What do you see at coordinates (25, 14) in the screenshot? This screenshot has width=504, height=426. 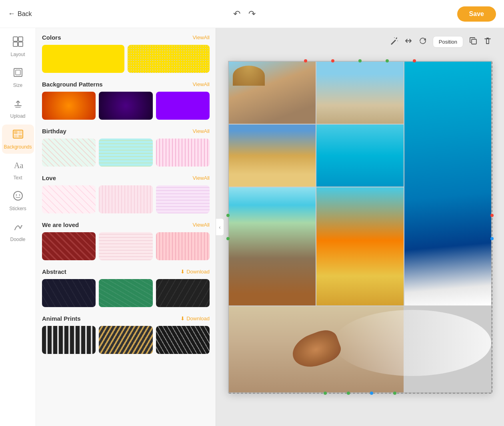 I see `back-label: Back` at bounding box center [25, 14].